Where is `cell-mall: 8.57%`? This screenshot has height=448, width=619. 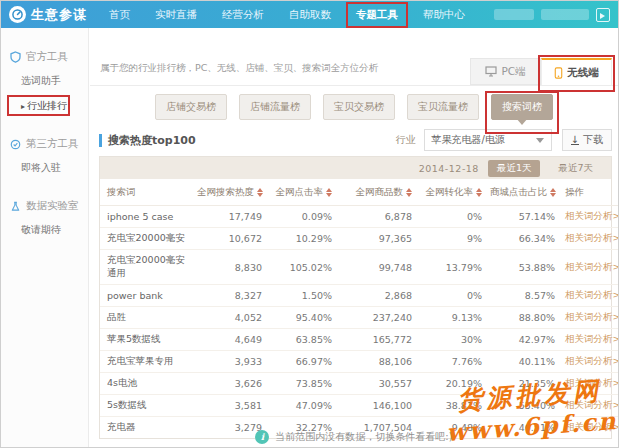 cell-mall: 8.57% is located at coordinates (522, 296).